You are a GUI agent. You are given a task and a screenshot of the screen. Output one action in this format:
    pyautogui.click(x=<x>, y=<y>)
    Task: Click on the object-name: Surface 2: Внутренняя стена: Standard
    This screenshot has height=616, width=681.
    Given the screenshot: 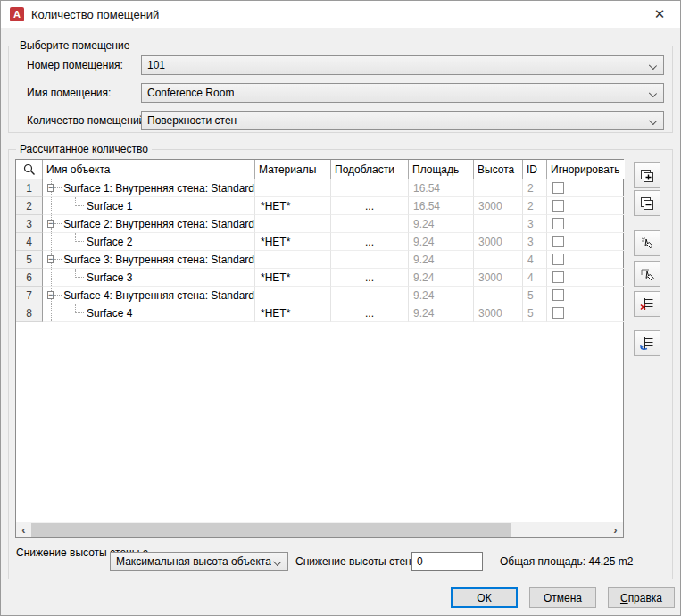 What is the action you would take?
    pyautogui.click(x=159, y=224)
    